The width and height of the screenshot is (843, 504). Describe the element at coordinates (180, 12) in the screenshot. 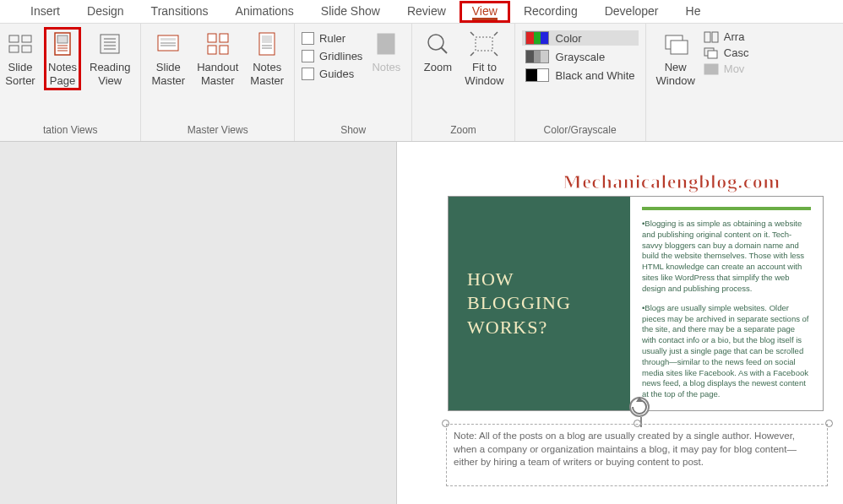

I see `tab-transitions: Transitions` at that location.